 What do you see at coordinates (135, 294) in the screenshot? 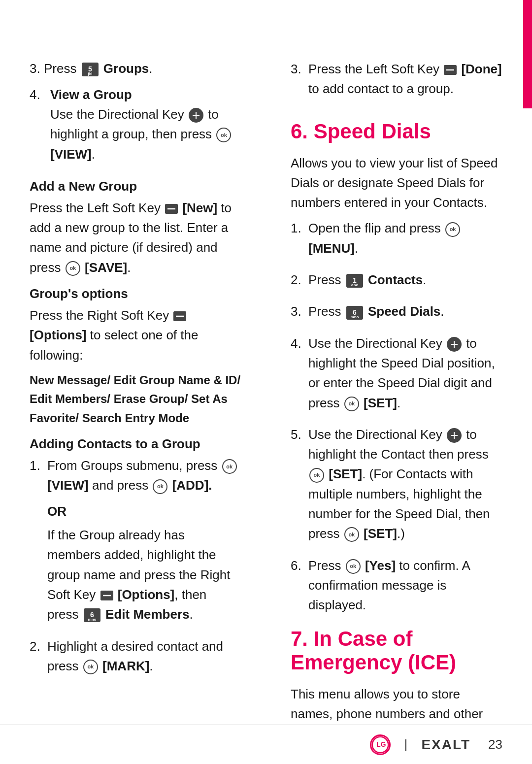
I see `groups-options-heading: Group's options` at bounding box center [135, 294].